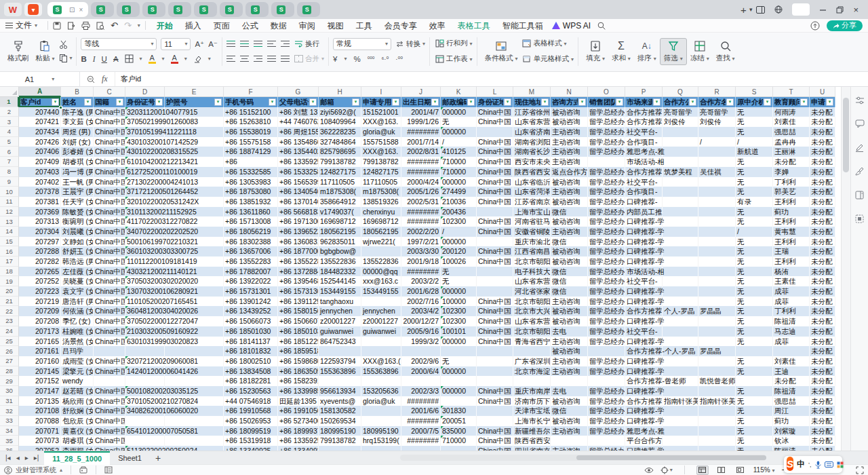  What do you see at coordinates (532, 212) in the screenshot?
I see `cell: 上海市宝山` at bounding box center [532, 212].